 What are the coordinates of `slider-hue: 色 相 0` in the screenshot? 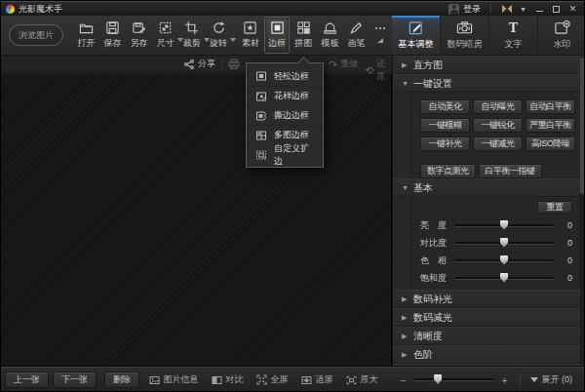 It's located at (496, 260).